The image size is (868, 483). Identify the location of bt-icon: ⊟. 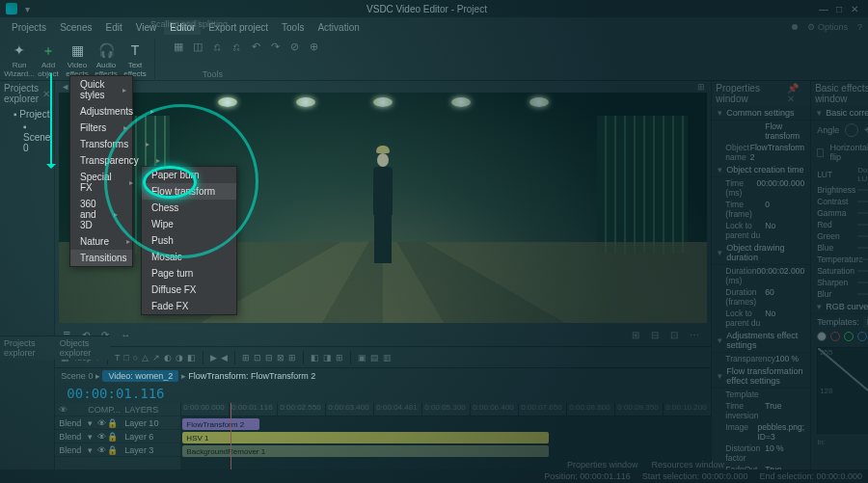
(269, 358).